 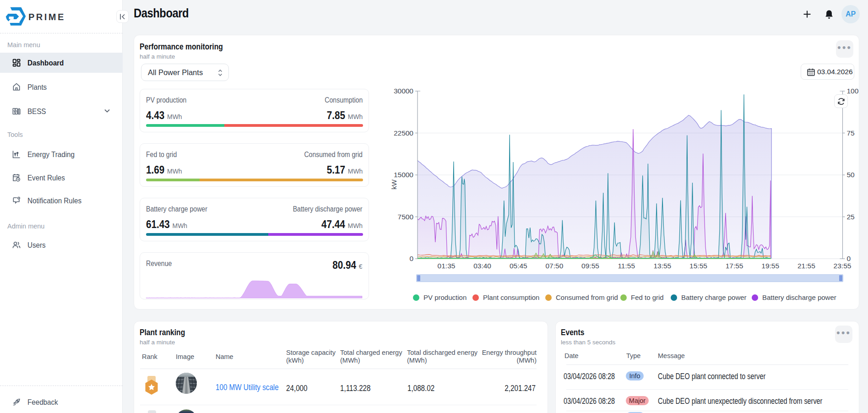 What do you see at coordinates (699, 266) in the screenshot?
I see `svg-text: 15:55` at bounding box center [699, 266].